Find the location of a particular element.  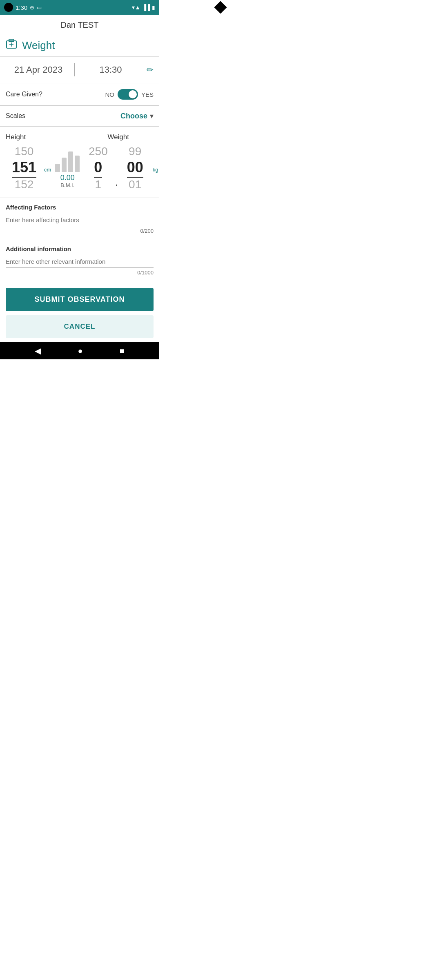

scales-choose-label: Choose is located at coordinates (134, 116).